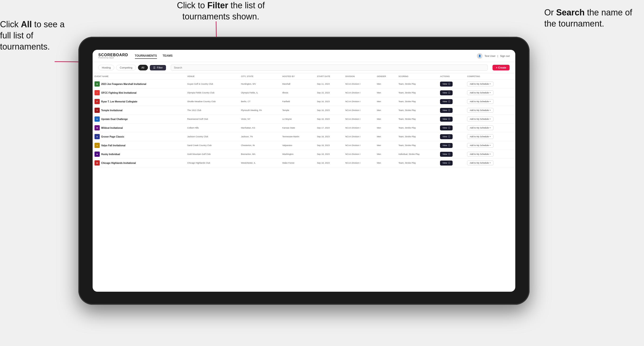 This screenshot has width=644, height=346. What do you see at coordinates (158, 68) in the screenshot?
I see `filter-button: ☰ Filter` at bounding box center [158, 68].